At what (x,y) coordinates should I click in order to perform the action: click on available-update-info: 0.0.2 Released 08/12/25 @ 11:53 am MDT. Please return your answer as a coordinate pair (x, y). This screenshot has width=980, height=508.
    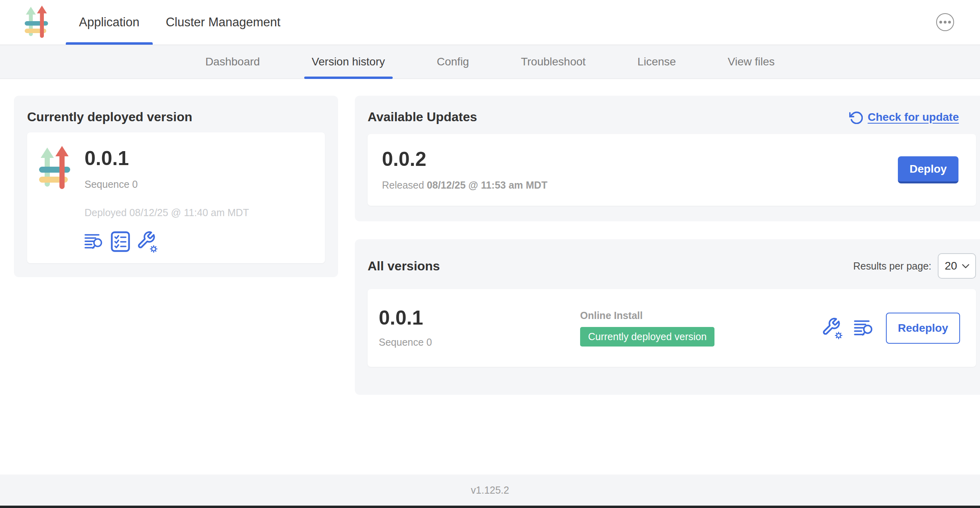
    Looking at the image, I should click on (465, 170).